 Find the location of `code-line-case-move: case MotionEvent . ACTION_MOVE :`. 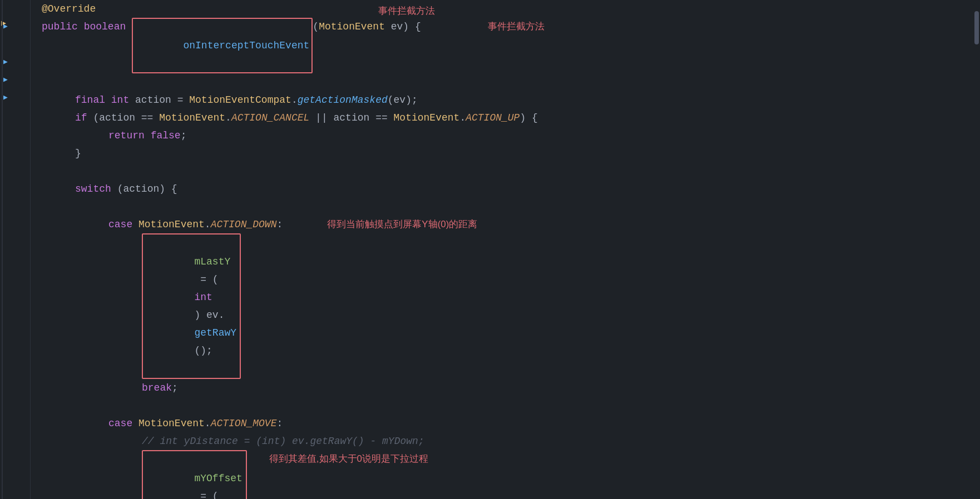

code-line-case-move: case MotionEvent . ACTION_MOVE : is located at coordinates (511, 423).